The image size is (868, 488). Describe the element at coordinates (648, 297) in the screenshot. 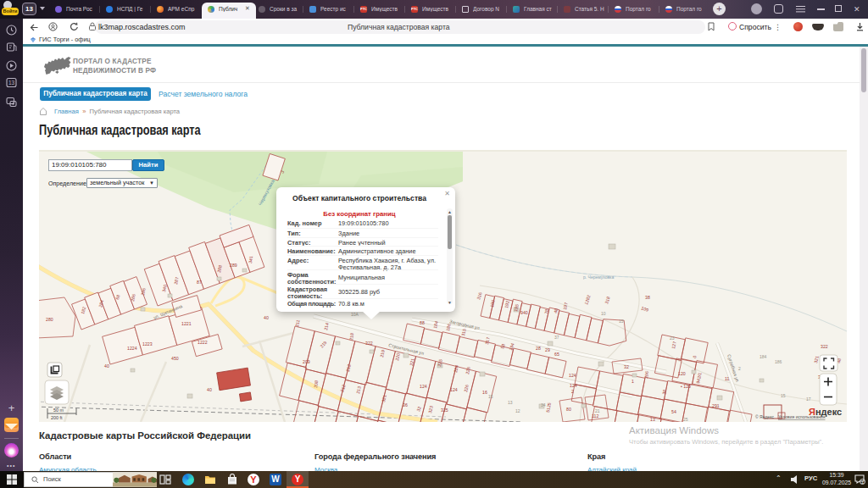

I see `svg-text: 38` at that location.